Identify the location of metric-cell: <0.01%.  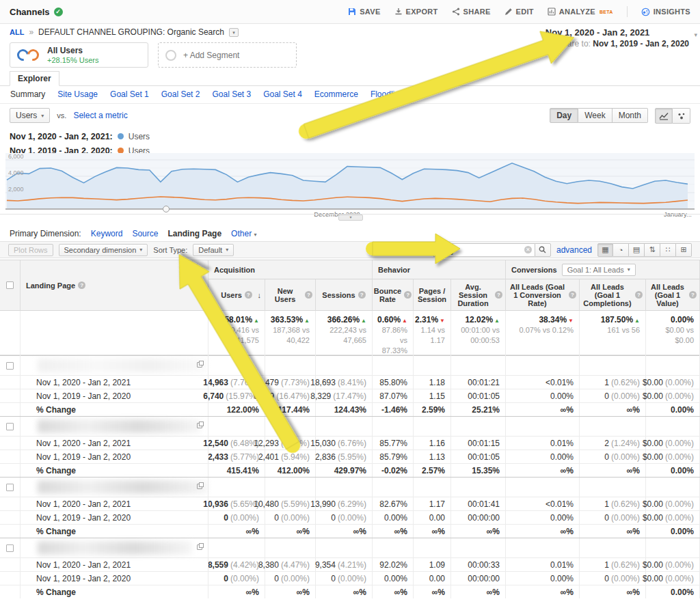
(543, 383).